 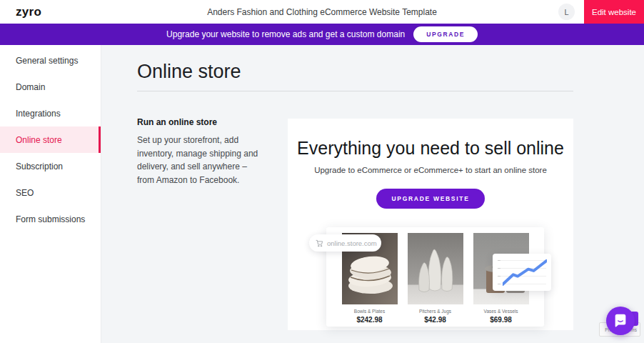 I want to click on sales-line-chart, so click(x=525, y=273).